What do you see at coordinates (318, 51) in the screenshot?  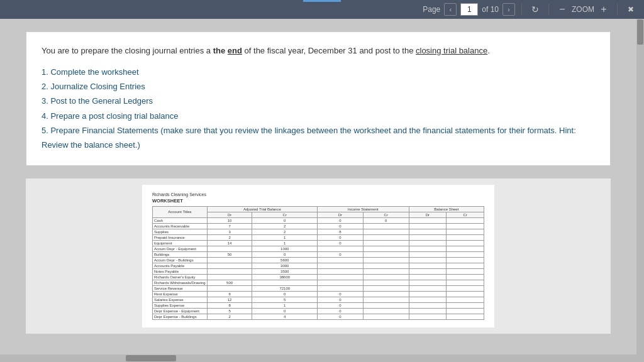 I see `instructions-intro: You are to prepare the closing journal e…` at bounding box center [318, 51].